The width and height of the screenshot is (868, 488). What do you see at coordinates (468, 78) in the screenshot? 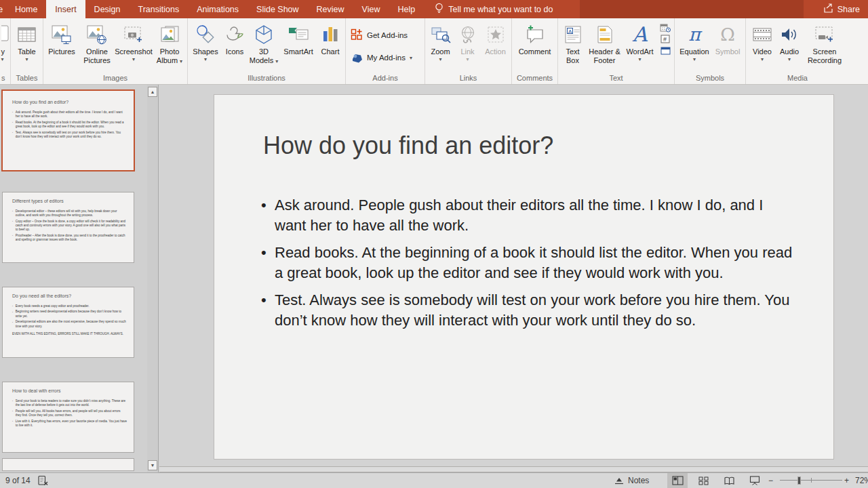
I see `group-label-links: Links` at bounding box center [468, 78].